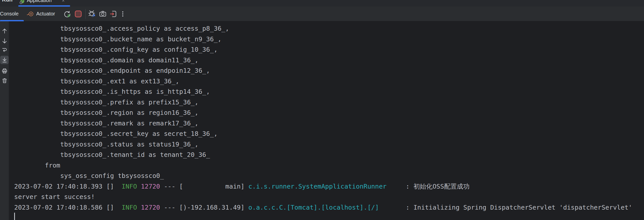  What do you see at coordinates (5, 81) in the screenshot?
I see `clear-all-button` at bounding box center [5, 81].